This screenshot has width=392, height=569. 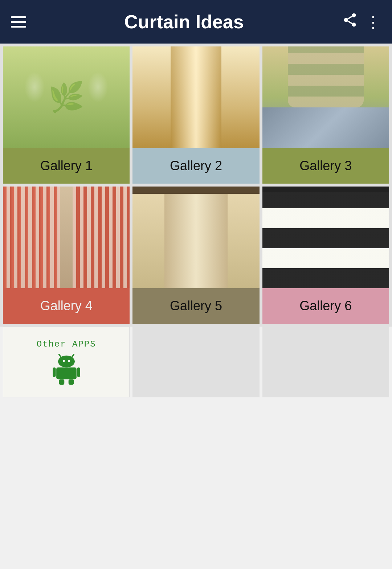 What do you see at coordinates (350, 22) in the screenshot?
I see `share-icon` at bounding box center [350, 22].